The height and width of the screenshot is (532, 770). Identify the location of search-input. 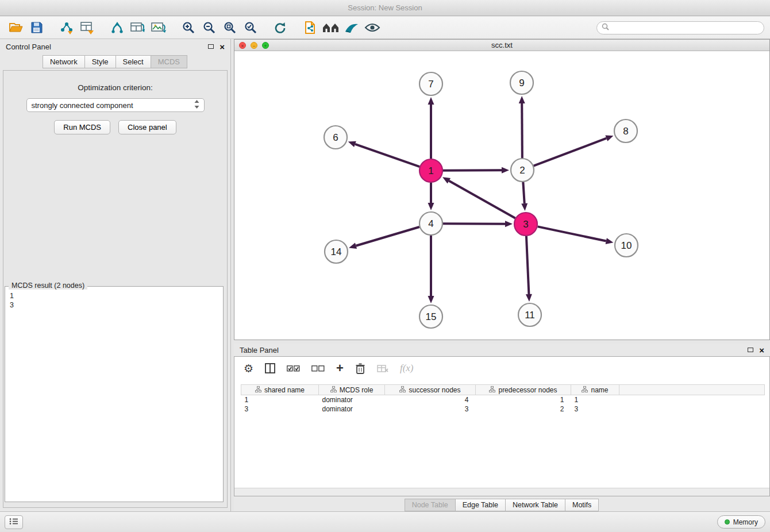
(686, 28).